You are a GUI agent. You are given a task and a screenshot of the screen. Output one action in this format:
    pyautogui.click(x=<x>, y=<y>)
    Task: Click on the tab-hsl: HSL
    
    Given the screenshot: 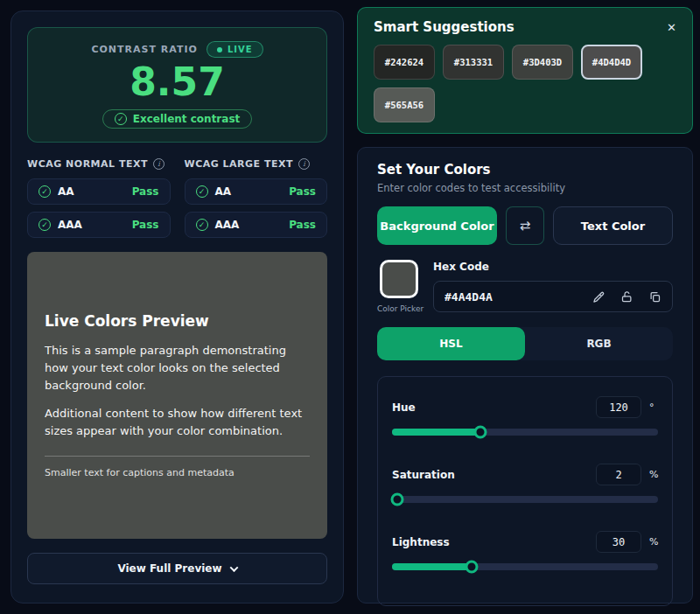 What is the action you would take?
    pyautogui.click(x=452, y=344)
    